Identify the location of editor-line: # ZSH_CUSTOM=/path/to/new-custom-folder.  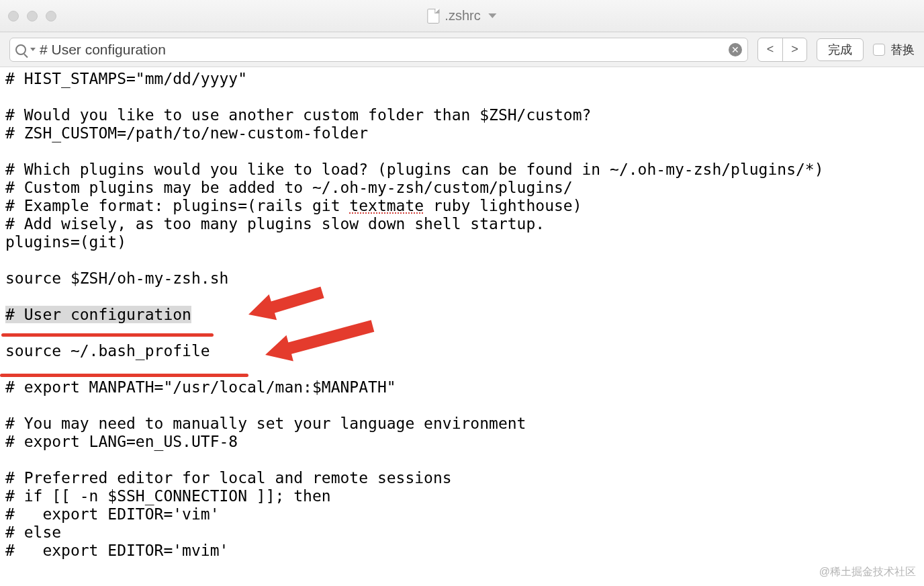
(462, 133).